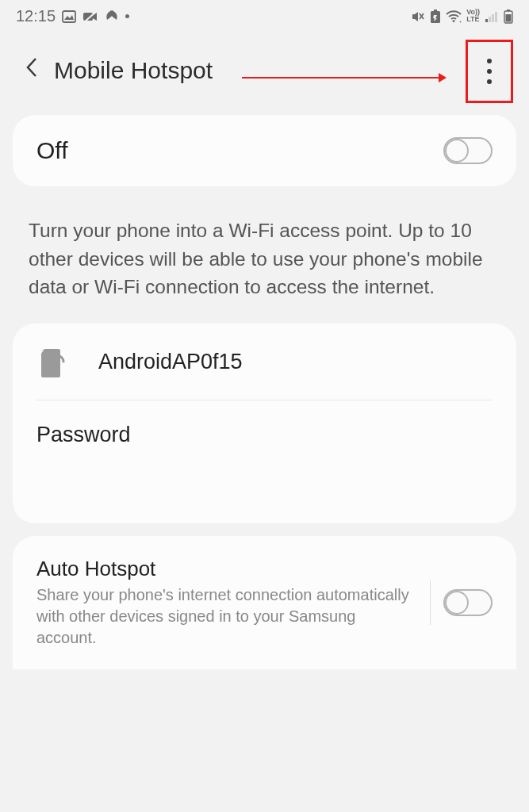  I want to click on auto-hotspot-row: Auto Hotspot Share your phone's internet…, so click(227, 603).